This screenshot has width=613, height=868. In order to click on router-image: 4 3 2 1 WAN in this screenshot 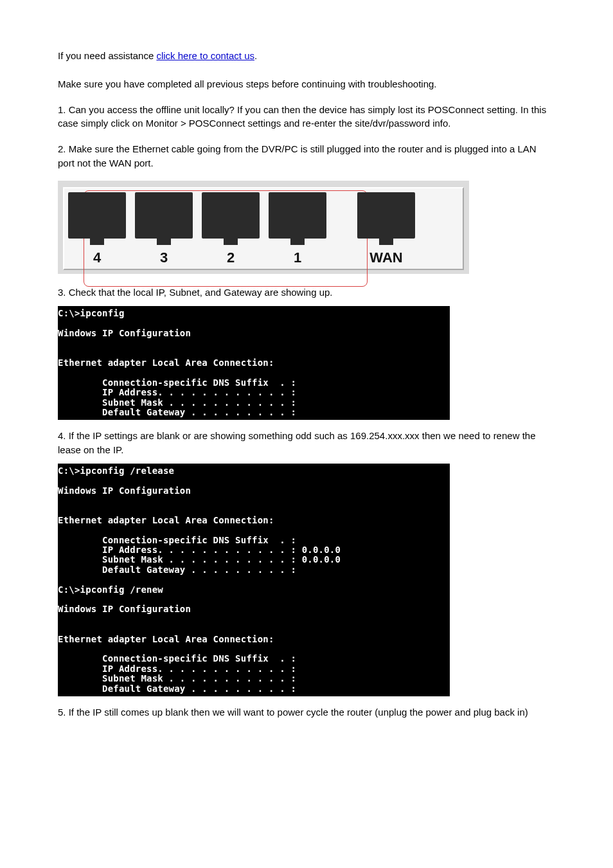, I will do `click(263, 228)`.